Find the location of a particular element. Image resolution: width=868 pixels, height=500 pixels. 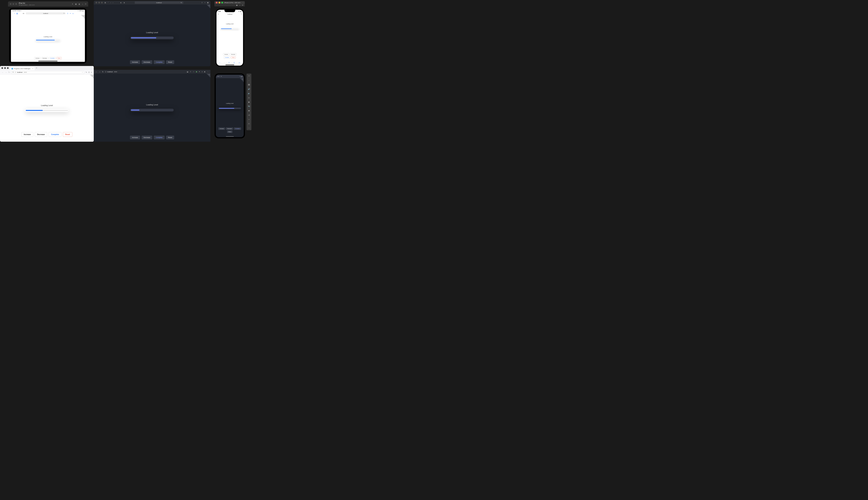

chevron-down-icon: ˅ is located at coordinates (108, 3).